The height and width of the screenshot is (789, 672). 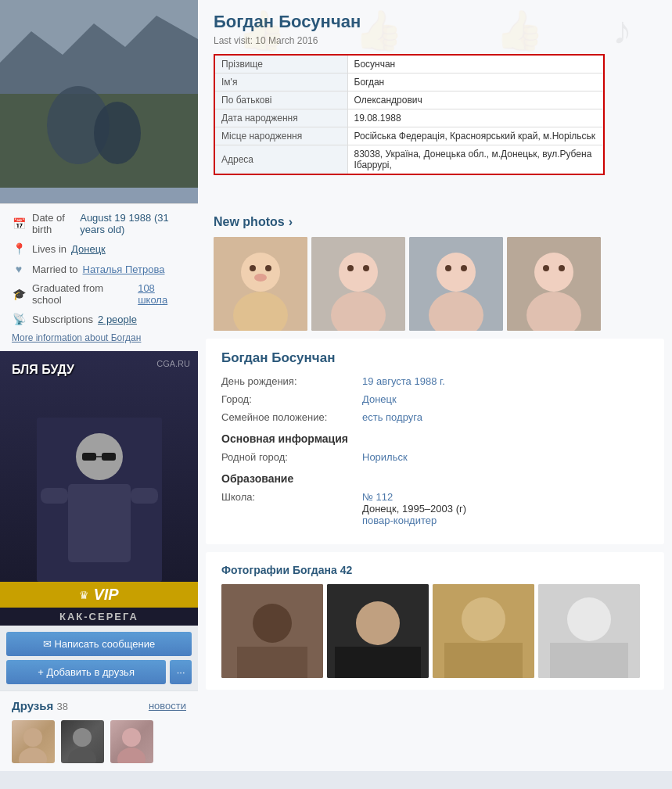 What do you see at coordinates (281, 136) in the screenshot?
I see `table-cell-label: Місце народження` at bounding box center [281, 136].